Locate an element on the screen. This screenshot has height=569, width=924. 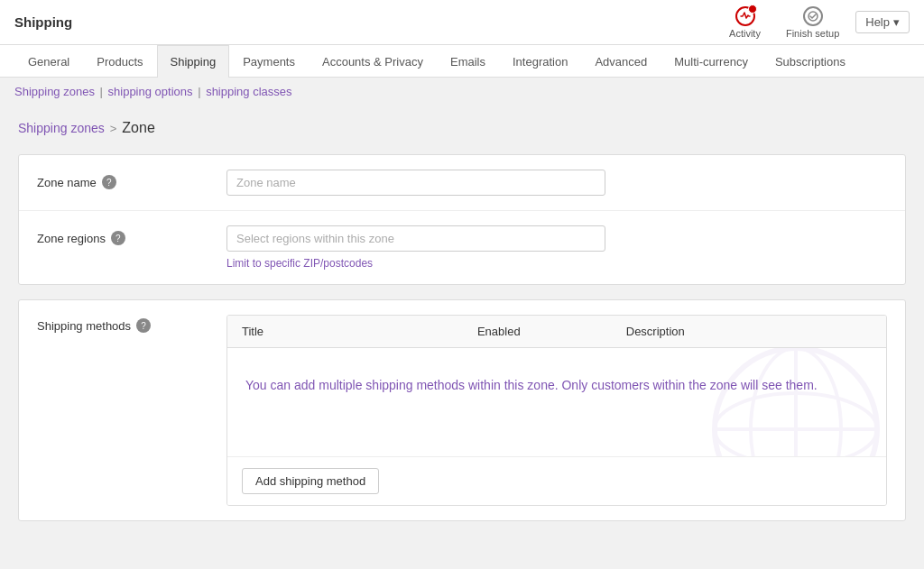
zone-regions-help-icon: ? is located at coordinates (118, 238).